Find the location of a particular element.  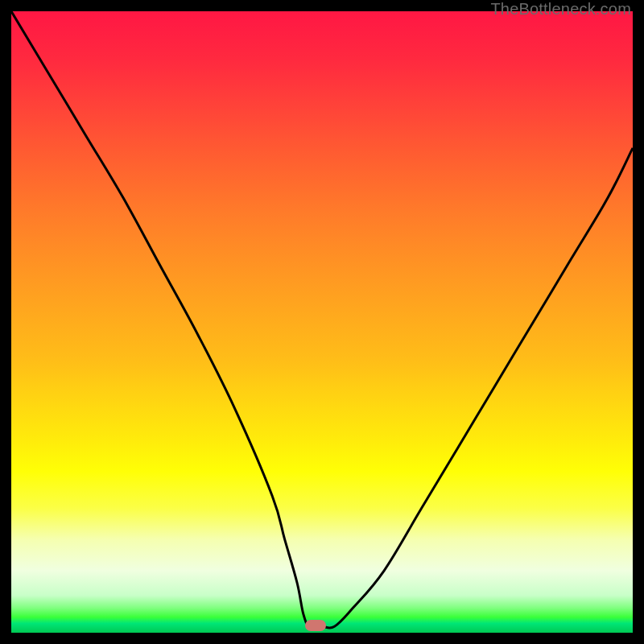

optimal-point-marker is located at coordinates (316, 625).